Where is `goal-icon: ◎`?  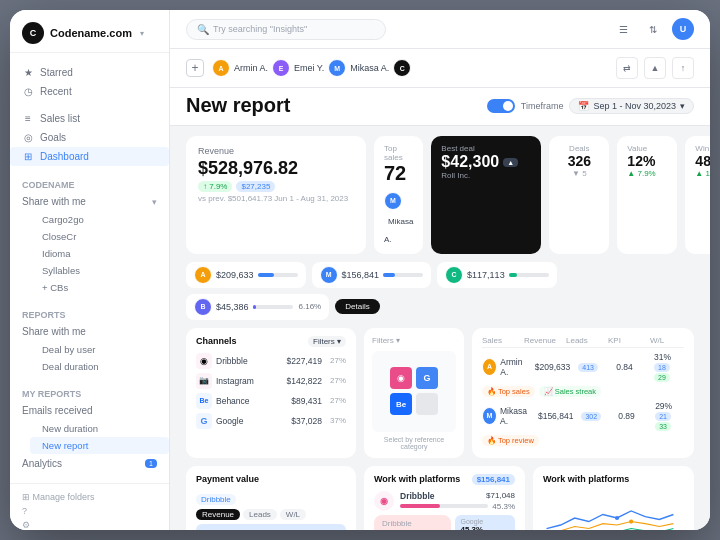 goal-icon: ◎ is located at coordinates (28, 138).